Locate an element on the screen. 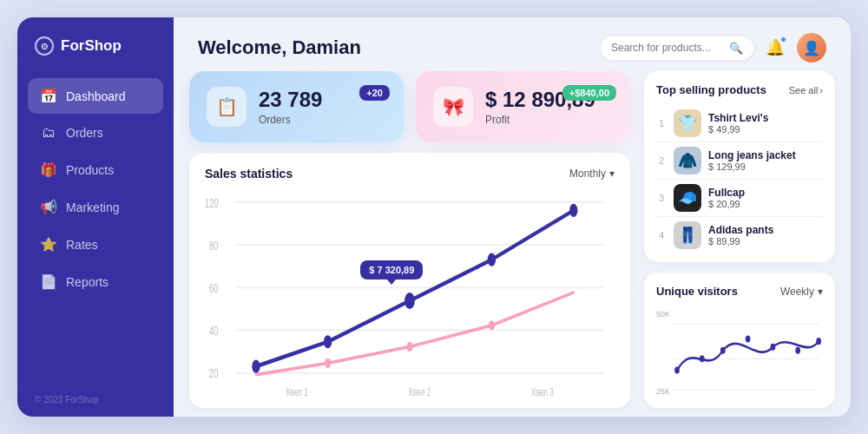 Image resolution: width=868 pixels, height=434 pixels. orders-card-info: 23 789 Orders is located at coordinates (290, 107).